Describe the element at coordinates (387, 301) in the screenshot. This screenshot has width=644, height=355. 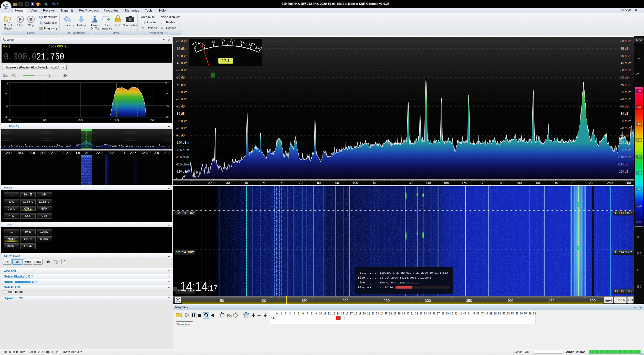
I see `svg-text: 250` at that location.